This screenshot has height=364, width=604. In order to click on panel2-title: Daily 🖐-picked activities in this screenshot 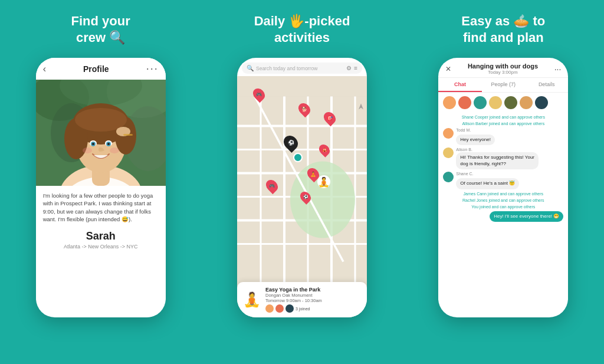, I will do `click(302, 31)`.